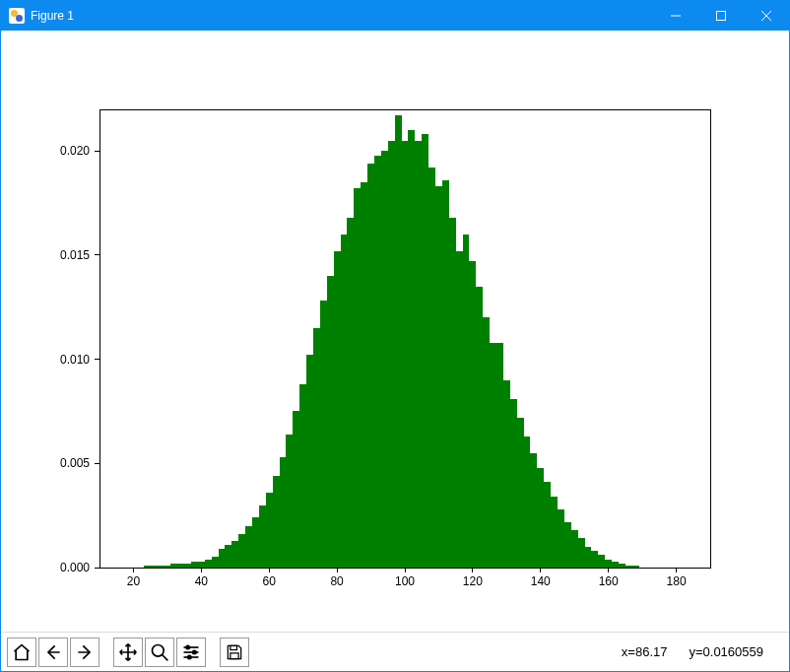 The image size is (790, 672). I want to click on svg-text: 120, so click(473, 581).